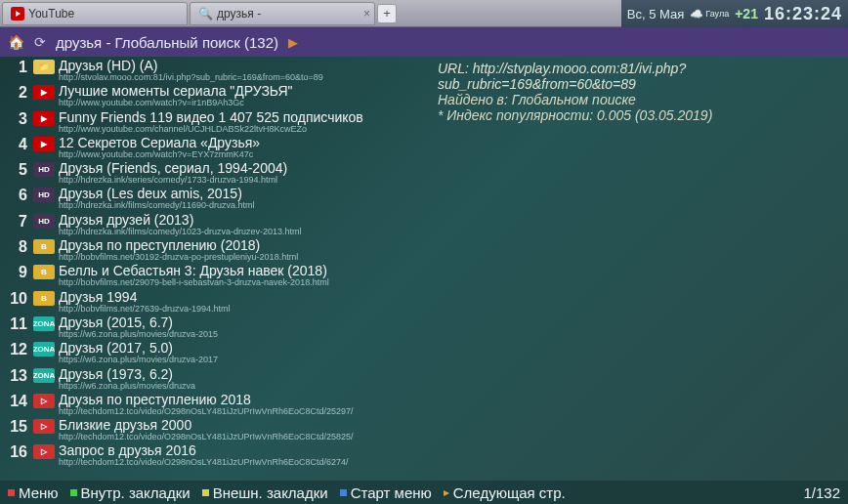  Describe the element at coordinates (16, 170) in the screenshot. I see `row-number: 5` at that location.